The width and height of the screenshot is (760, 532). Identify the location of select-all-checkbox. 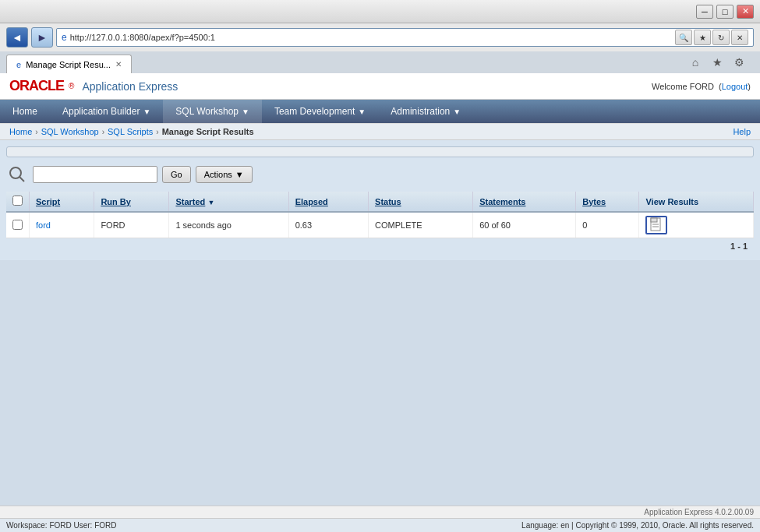
(17, 201).